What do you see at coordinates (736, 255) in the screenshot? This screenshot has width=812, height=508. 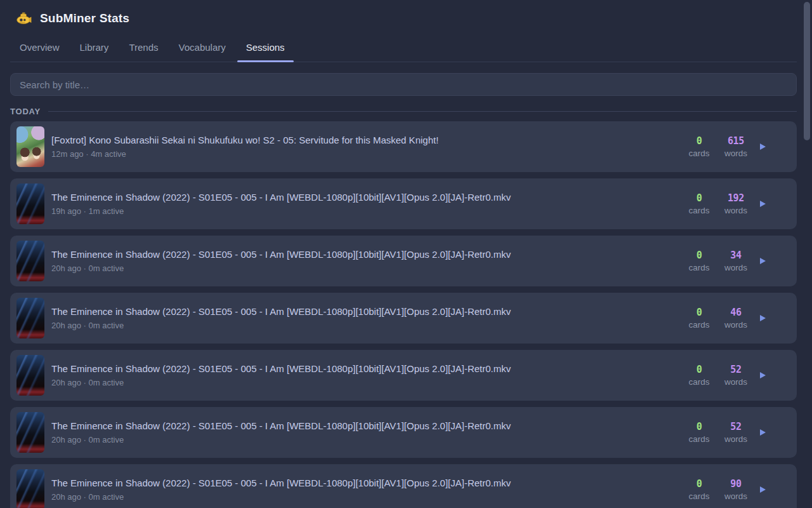 I see `words-count: 34` at bounding box center [736, 255].